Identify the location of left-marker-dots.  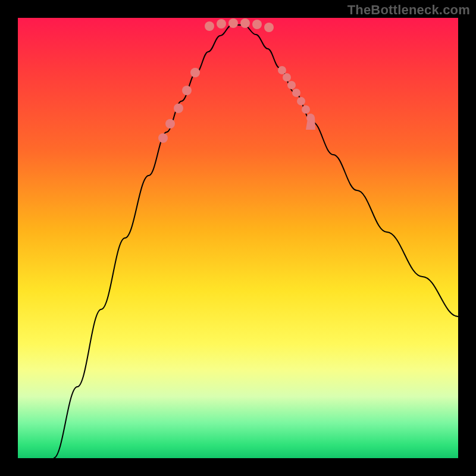
(179, 105).